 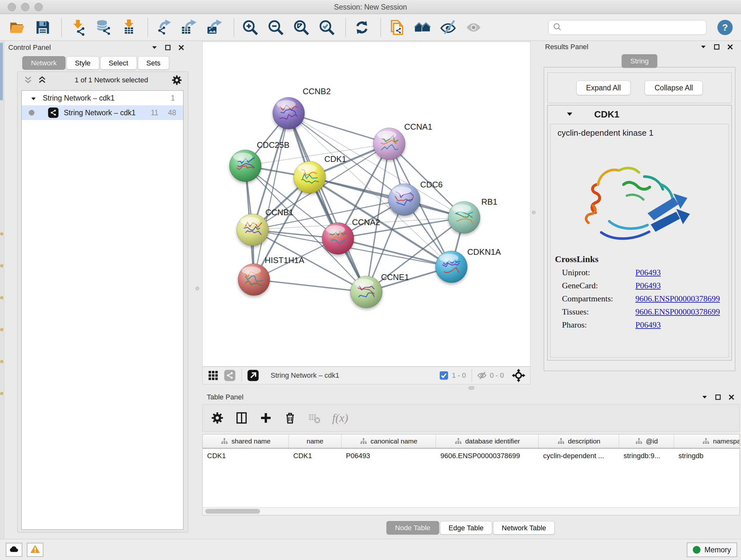 What do you see at coordinates (2, 298) in the screenshot?
I see `left-strip-dot` at bounding box center [2, 298].